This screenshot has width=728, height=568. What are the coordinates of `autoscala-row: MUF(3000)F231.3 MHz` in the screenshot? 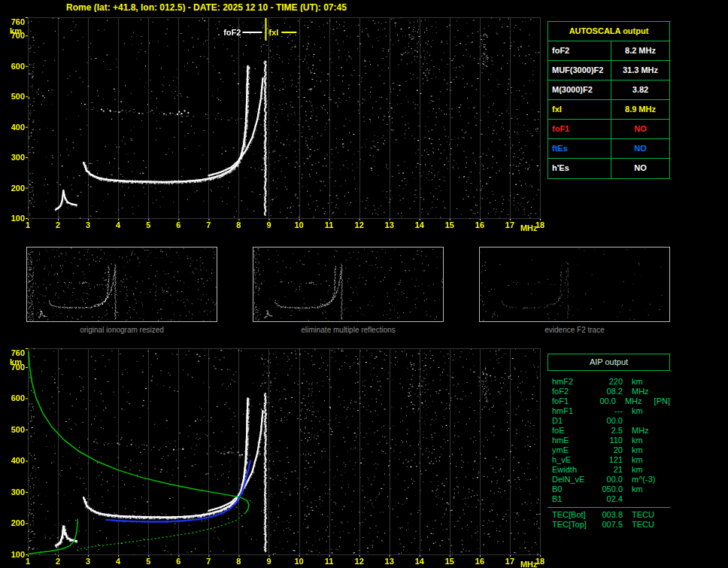 It's located at (609, 71).